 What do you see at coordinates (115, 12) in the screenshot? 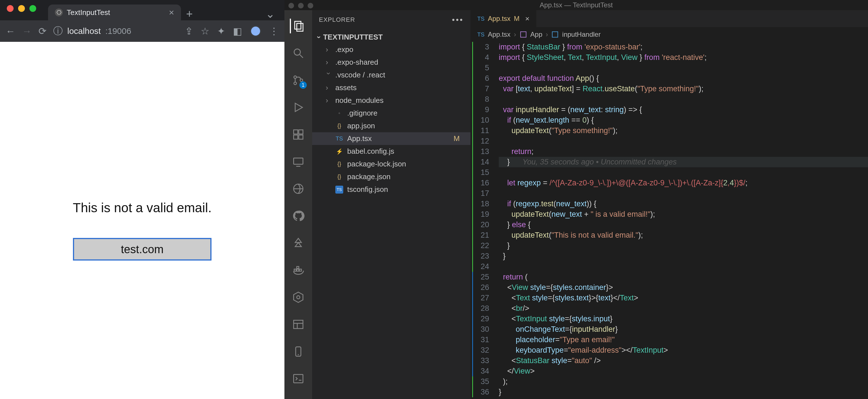
I see `browser-tab: ⎔ TextInputTest ×` at bounding box center [115, 12].